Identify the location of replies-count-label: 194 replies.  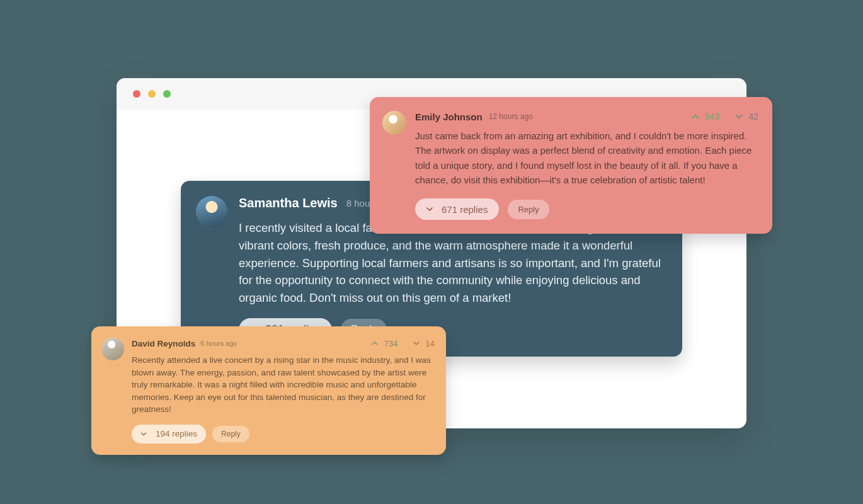
(176, 433).